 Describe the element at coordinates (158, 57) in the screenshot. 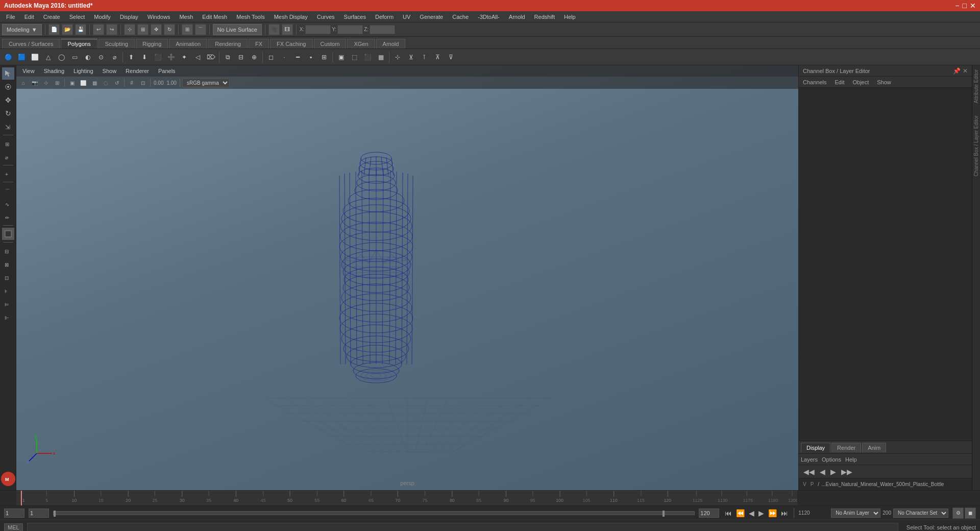

I see `fill-hole-btn: ⬛` at that location.